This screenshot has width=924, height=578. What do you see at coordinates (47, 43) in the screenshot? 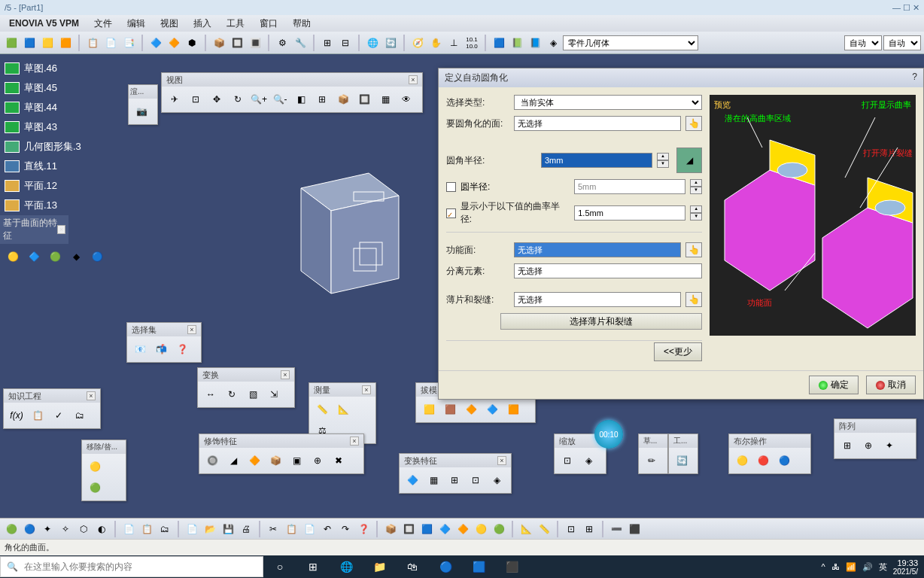
I see `tool-icon: 🟨` at bounding box center [47, 43].